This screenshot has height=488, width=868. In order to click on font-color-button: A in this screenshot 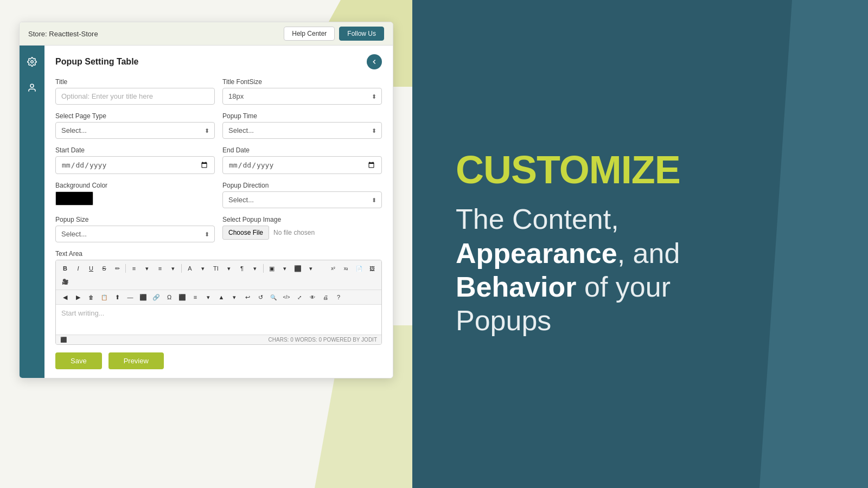, I will do `click(190, 268)`.